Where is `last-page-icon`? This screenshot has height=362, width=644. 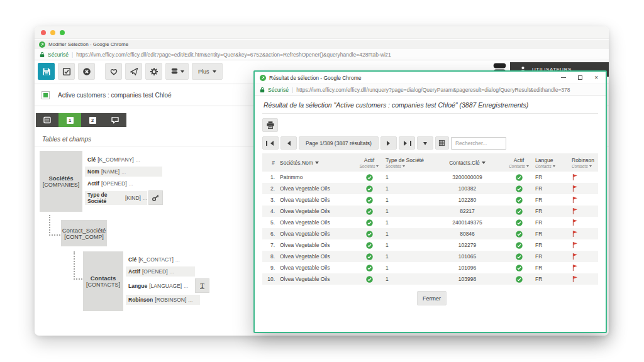 last-page-icon is located at coordinates (406, 143).